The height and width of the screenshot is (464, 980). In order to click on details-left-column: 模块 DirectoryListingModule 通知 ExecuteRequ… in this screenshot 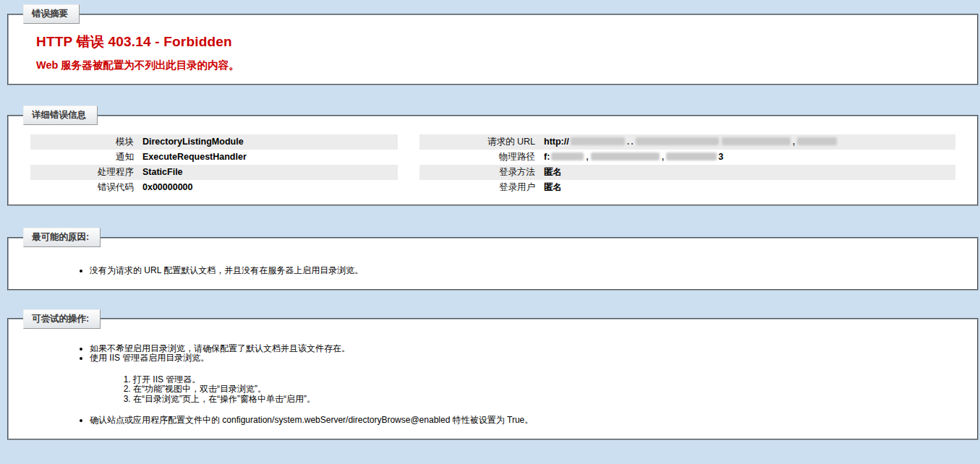, I will do `click(214, 165)`.